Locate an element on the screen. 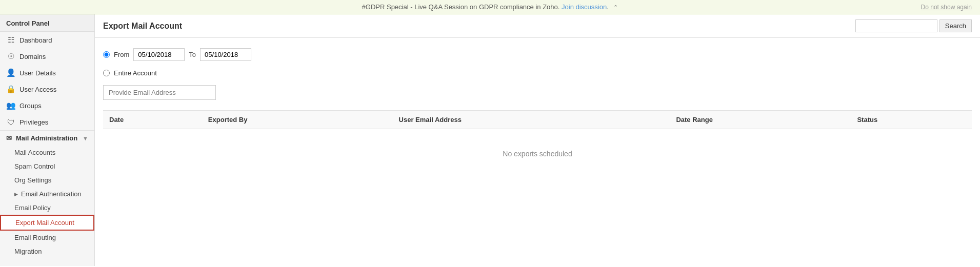 The height and width of the screenshot is (267, 980). to-date-input is located at coordinates (226, 54).